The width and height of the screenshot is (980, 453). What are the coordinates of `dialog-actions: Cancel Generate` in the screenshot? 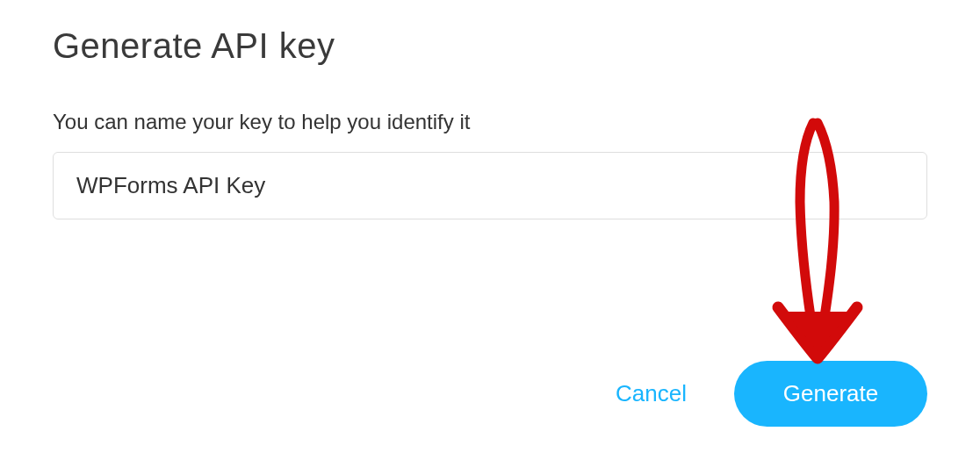 It's located at (771, 393).